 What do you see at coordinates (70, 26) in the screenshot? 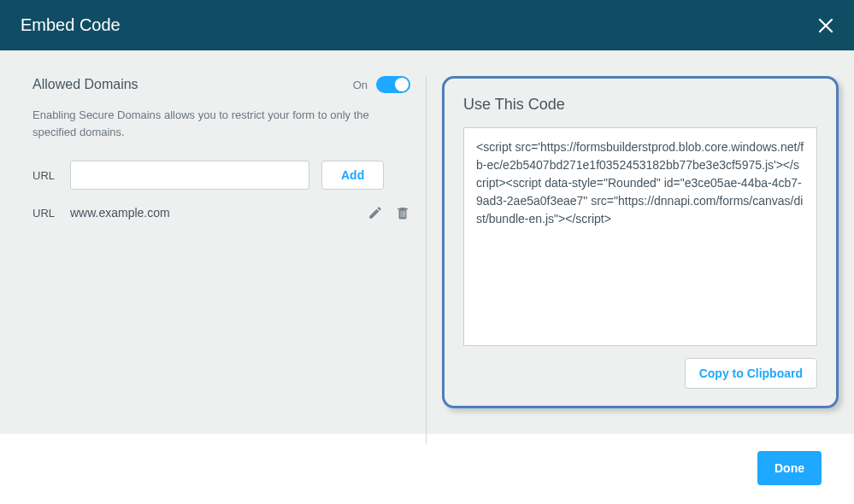
I see `dialog-title: Embed Code` at bounding box center [70, 26].